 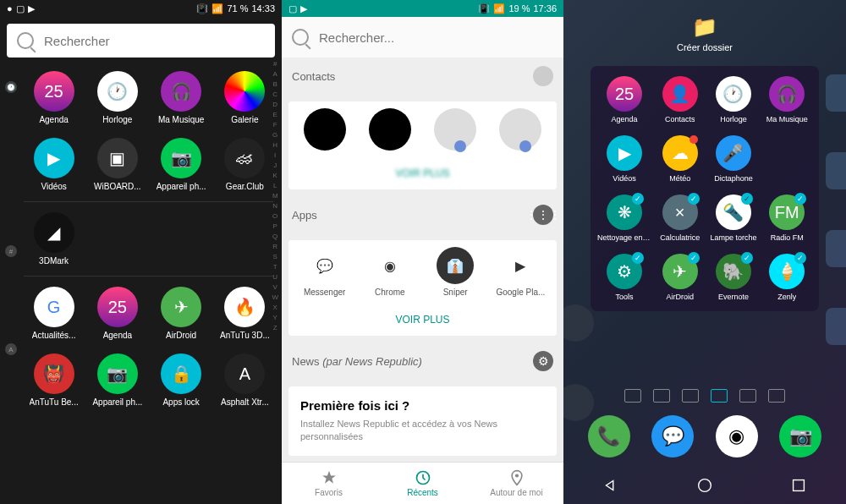 What do you see at coordinates (733, 119) in the screenshot?
I see `app-label: Horloge` at bounding box center [733, 119].